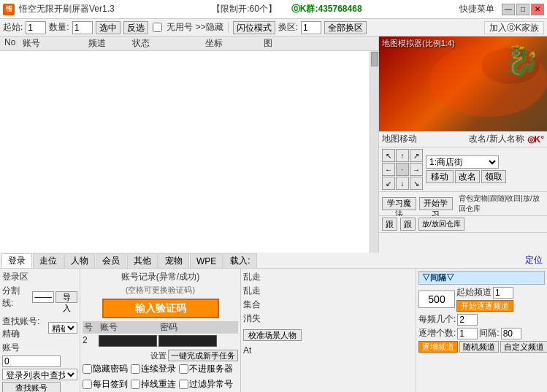  I want to click on continuous-login-checkbox, so click(136, 369).